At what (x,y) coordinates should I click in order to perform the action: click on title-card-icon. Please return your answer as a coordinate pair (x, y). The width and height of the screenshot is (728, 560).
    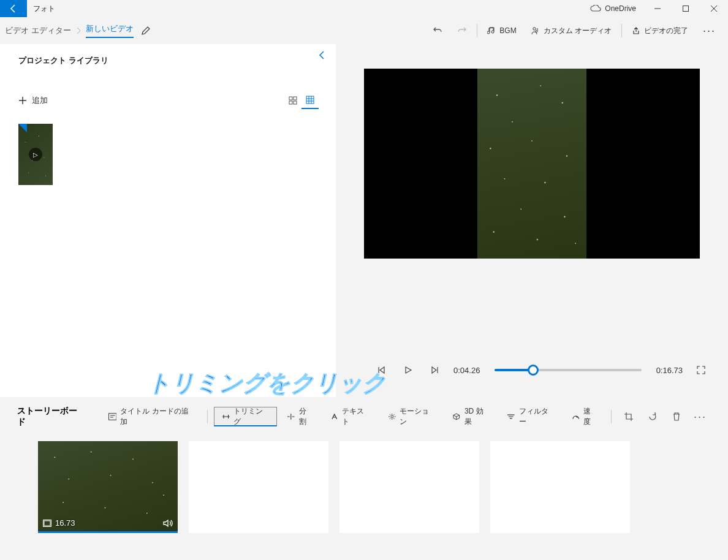
    Looking at the image, I should click on (113, 417).